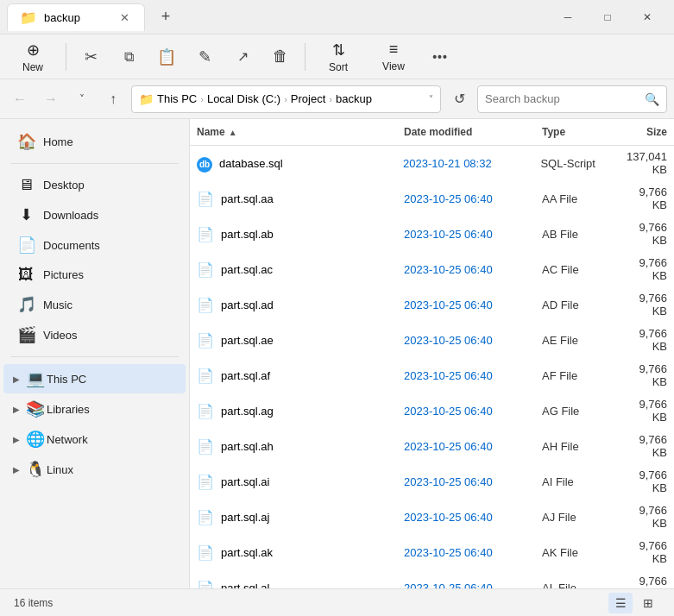  Describe the element at coordinates (431, 552) in the screenshot. I see `table-row: 📄 part.sql.ak 2023-10-25 06:40 AK File 9…` at that location.